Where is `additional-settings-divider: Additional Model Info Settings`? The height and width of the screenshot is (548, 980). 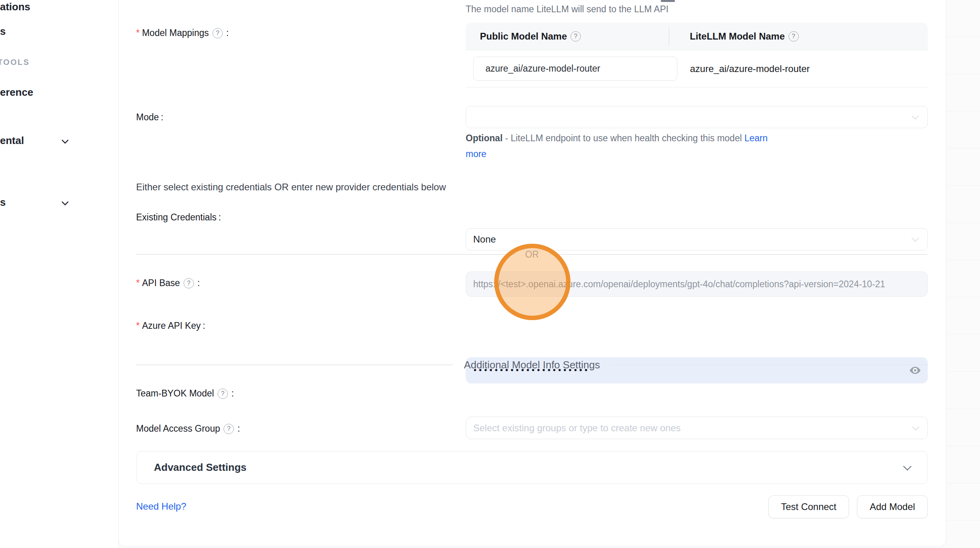
additional-settings-divider: Additional Model Info Settings is located at coordinates (532, 365).